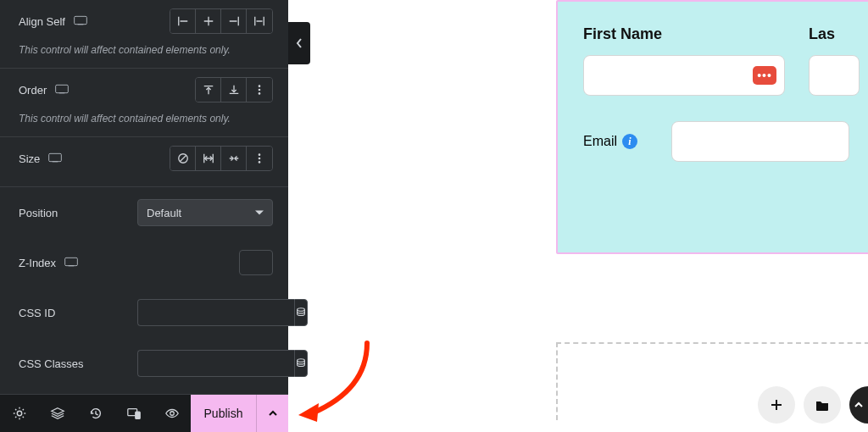 The width and height of the screenshot is (868, 432). What do you see at coordinates (684, 61) in the screenshot?
I see `form-col-first-name: First Name •••` at bounding box center [684, 61].